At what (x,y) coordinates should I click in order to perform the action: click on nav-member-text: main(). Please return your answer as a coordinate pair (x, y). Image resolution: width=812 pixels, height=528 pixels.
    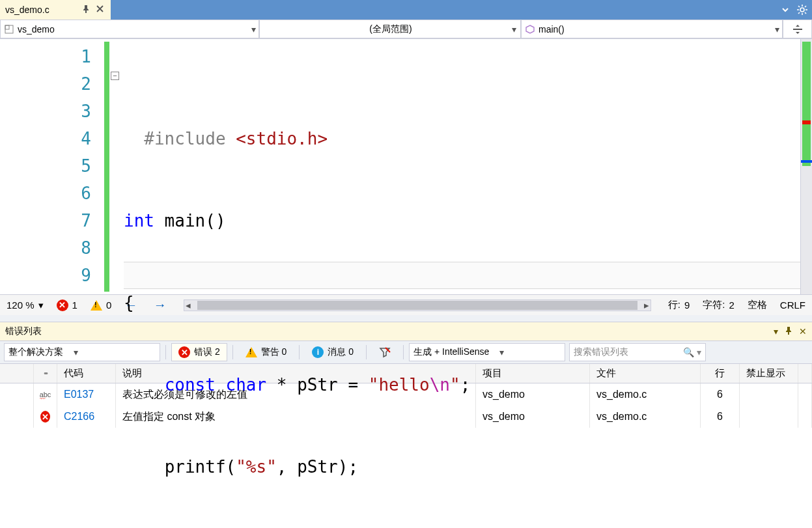
    Looking at the image, I should click on (552, 29).